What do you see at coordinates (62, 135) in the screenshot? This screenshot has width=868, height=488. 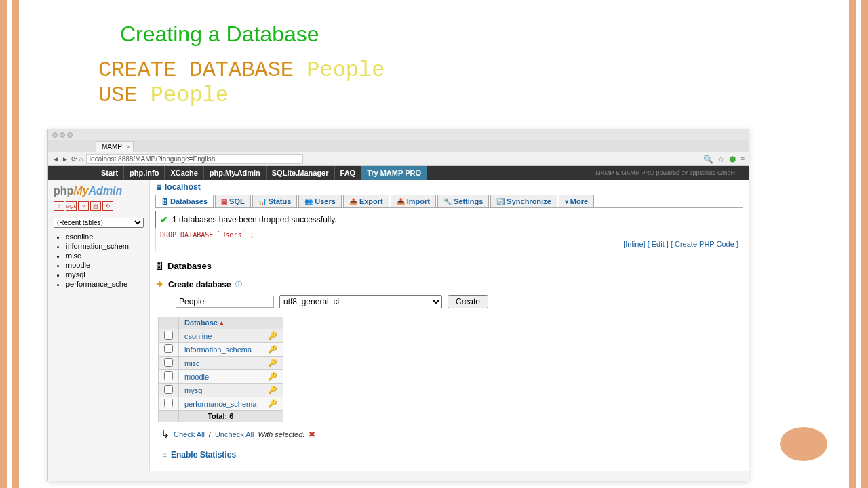 I see `window-minimize-icon` at bounding box center [62, 135].